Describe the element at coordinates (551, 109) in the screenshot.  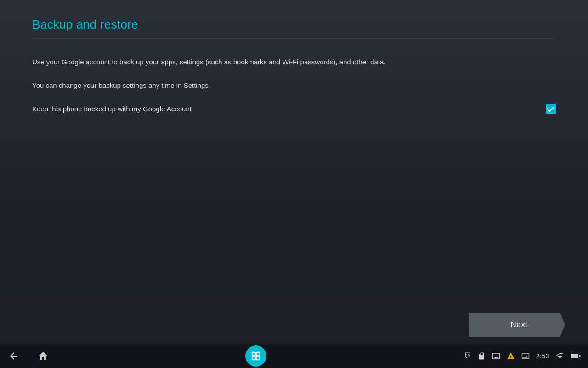
I see `backup-checkbox` at that location.